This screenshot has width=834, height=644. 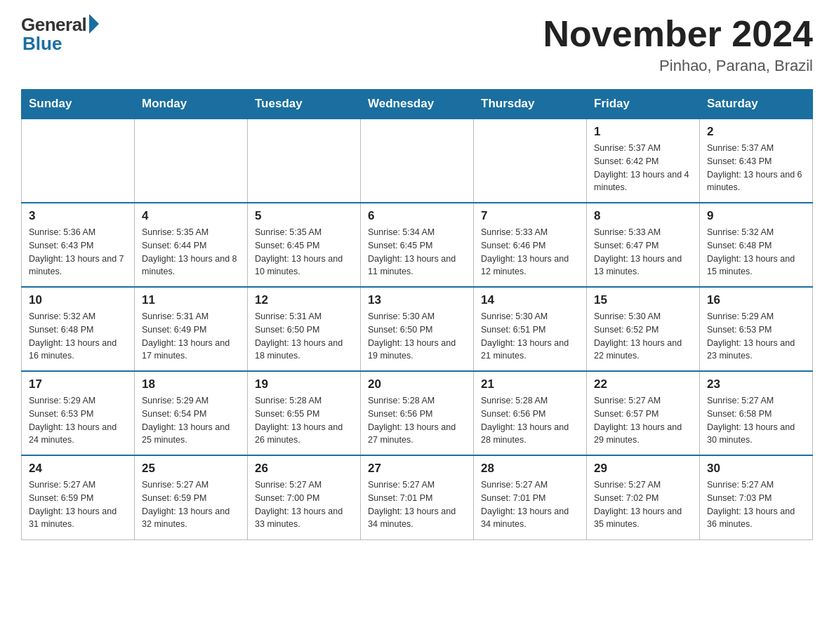 What do you see at coordinates (191, 413) in the screenshot?
I see `calendar-cell: 18Sunrise: 5:29 AM Sunset: 6:54 PM Dayli…` at bounding box center [191, 413].